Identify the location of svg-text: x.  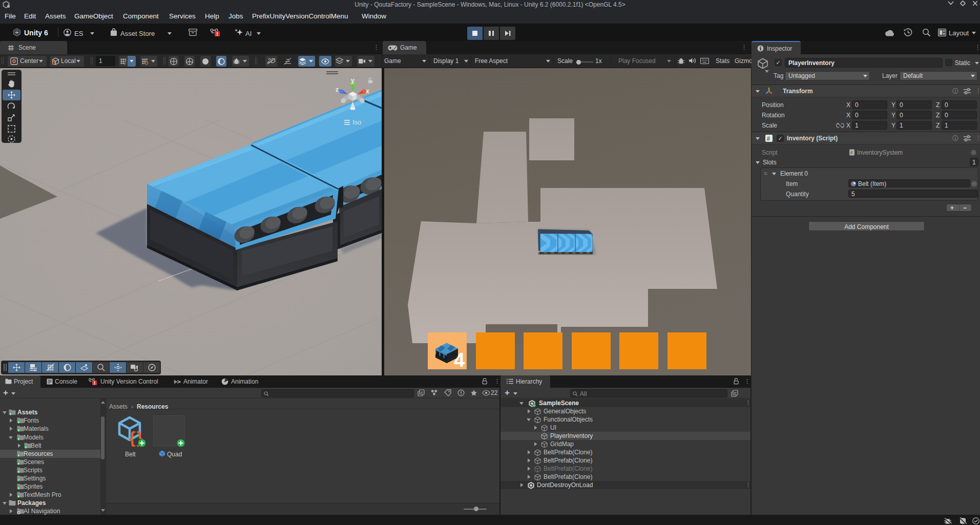
(368, 91).